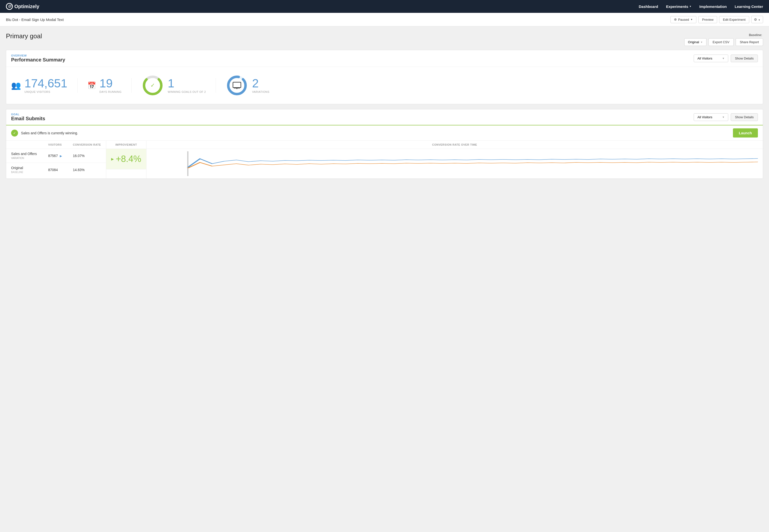 Image resolution: width=769 pixels, height=532 pixels. Describe the element at coordinates (38, 60) in the screenshot. I see `overview-title: Performance Summary` at that location.